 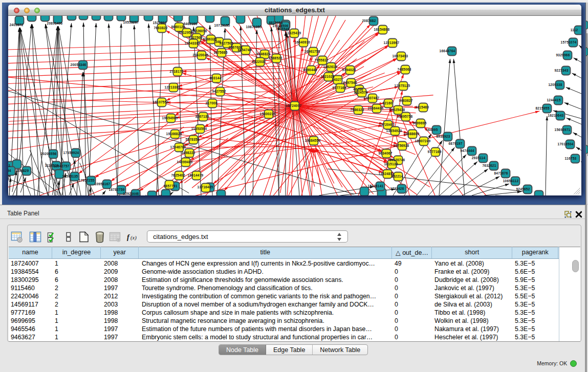 What do you see at coordinates (49, 154) in the screenshot?
I see `svg-text: 20206556` at bounding box center [49, 154].